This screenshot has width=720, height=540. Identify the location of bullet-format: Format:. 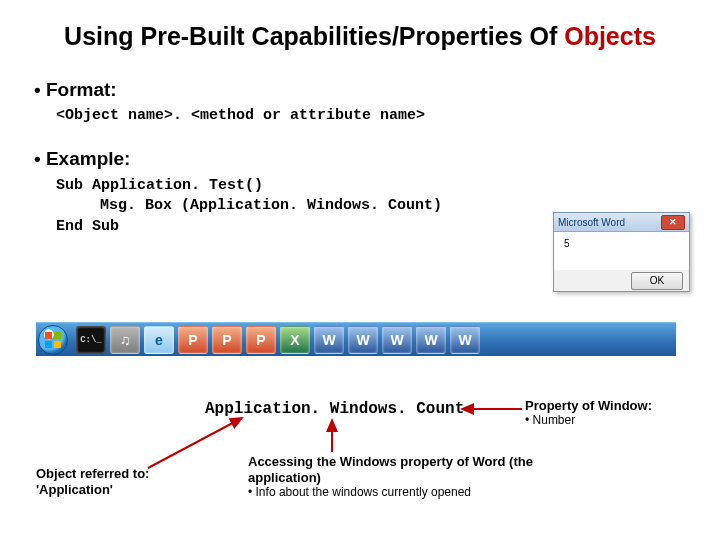
(360, 90).